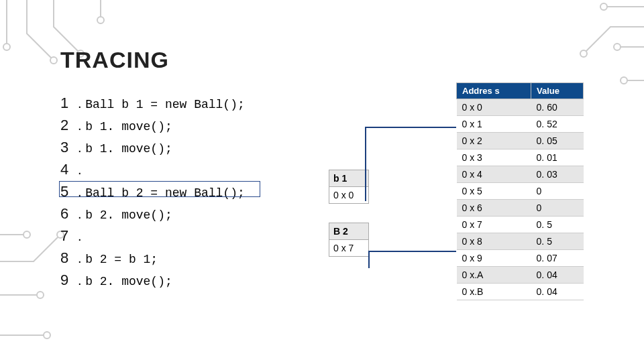 This screenshot has width=644, height=362. Describe the element at coordinates (521, 275) in the screenshot. I see `table-row: 0 x.A0. 04` at that location.